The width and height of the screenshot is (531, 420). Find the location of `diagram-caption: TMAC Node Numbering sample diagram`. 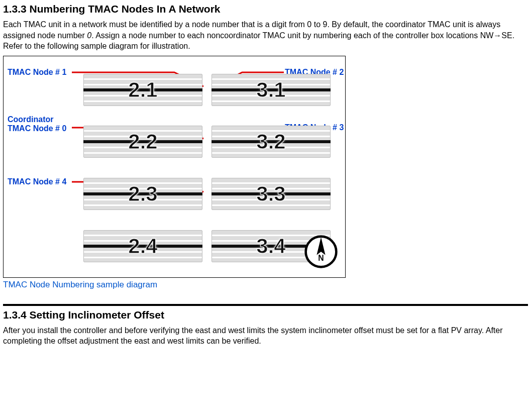

diagram-caption: TMAC Node Numbering sample diagram is located at coordinates (265, 285).